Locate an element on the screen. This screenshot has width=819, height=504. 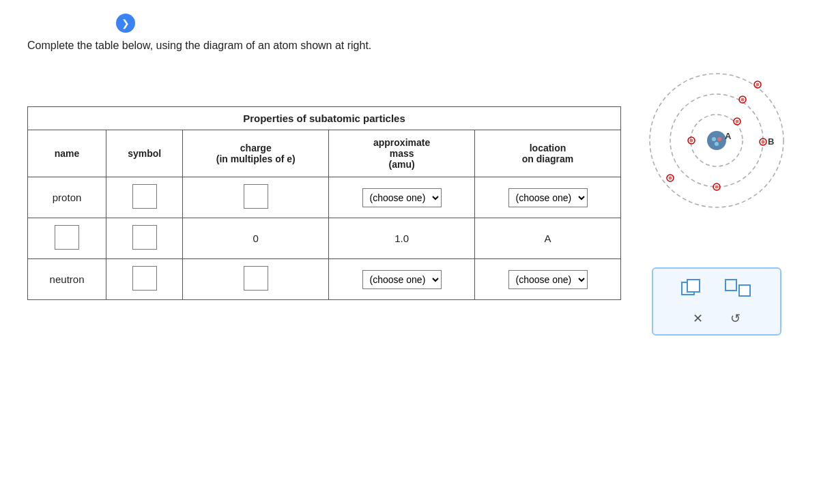
instruction-text: Complete the table below, using the diag… is located at coordinates (410, 46).